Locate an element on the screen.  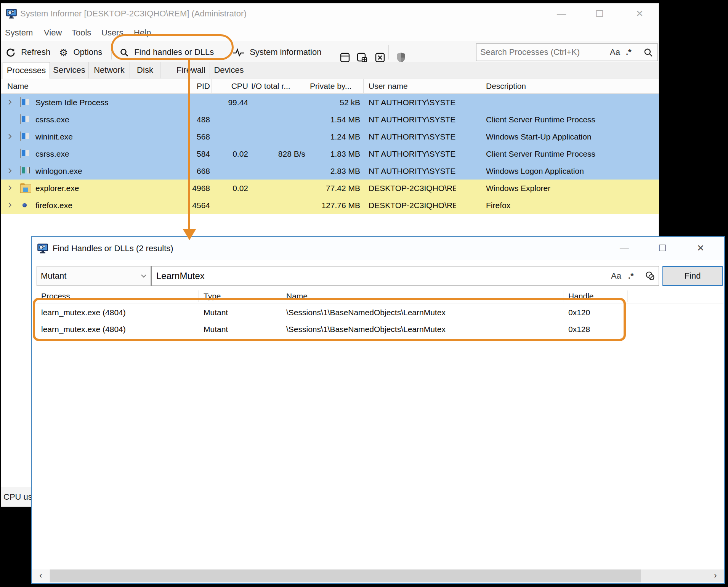
find-handles-button: Find handles or DLLs is located at coordinates (167, 52).